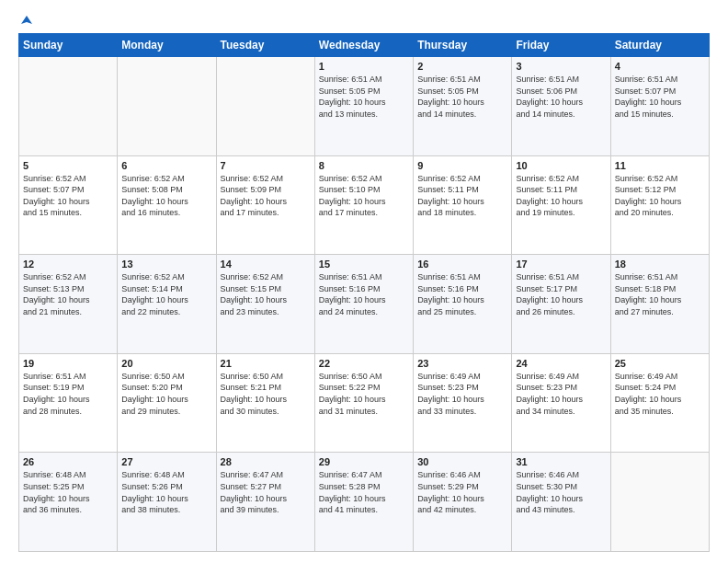 This screenshot has height=563, width=728. Describe the element at coordinates (68, 403) in the screenshot. I see `calendar-cell: 19Sunrise: 6:51 AM Sunset: 5:19 PM Dayli…` at that location.